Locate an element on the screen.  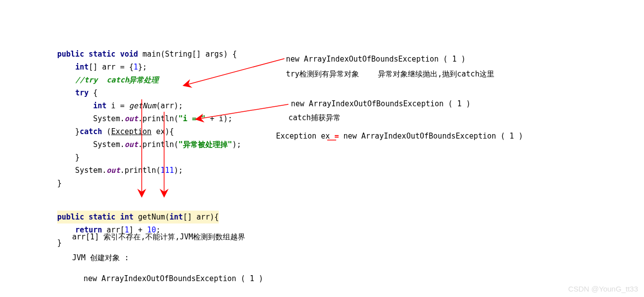
annot-try-detect: try检测到有异常对象 is located at coordinates (322, 74).